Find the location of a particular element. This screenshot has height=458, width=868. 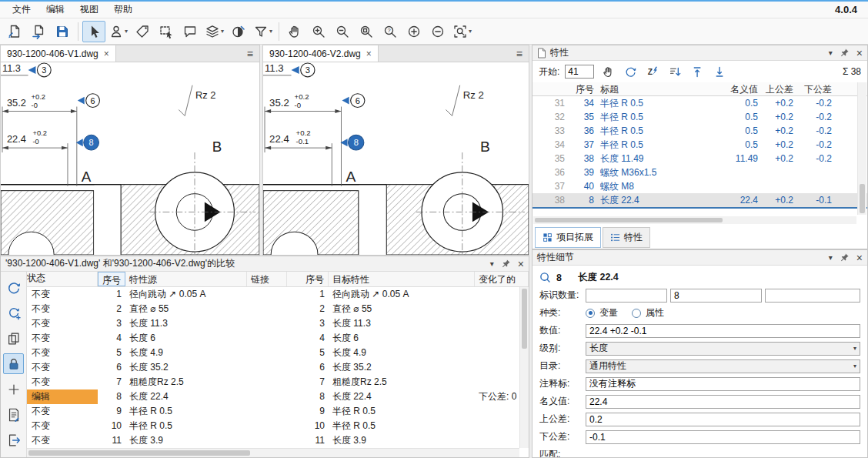

tab-project-expand: 项目拓展 is located at coordinates (568, 237).